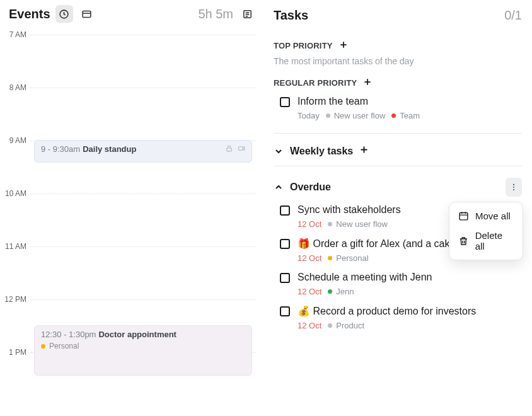  I want to click on hour-label: 8 AM, so click(15, 88).